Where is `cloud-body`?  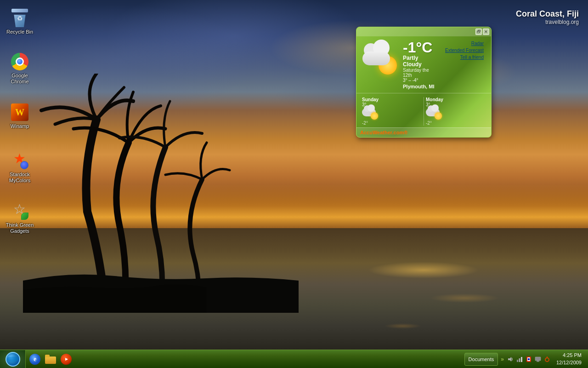
cloud-body is located at coordinates (376, 58).